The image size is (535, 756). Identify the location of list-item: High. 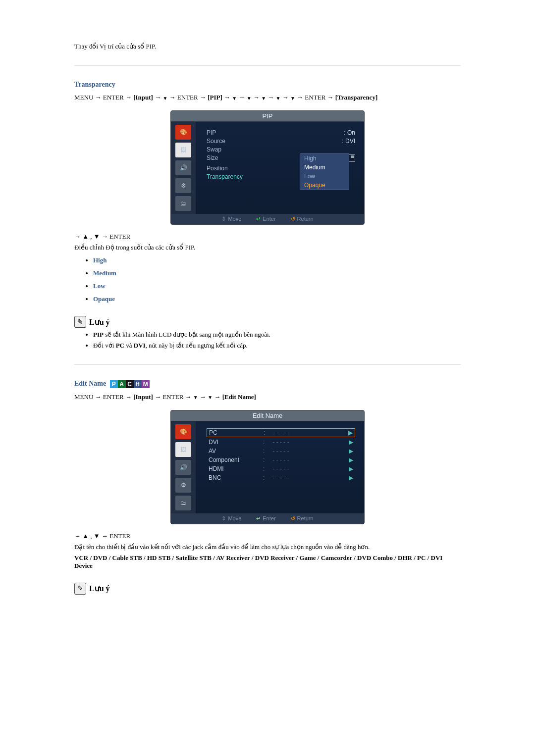
(277, 260).